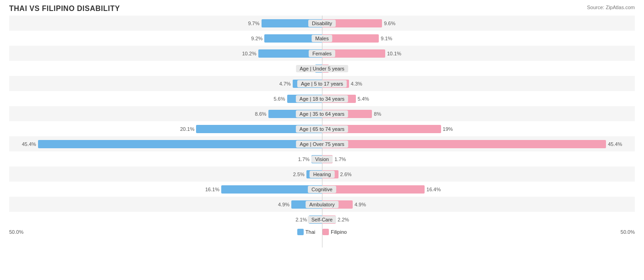 The image size is (644, 280). Describe the element at coordinates (299, 174) in the screenshot. I see `val-thai: 2.5%` at that location.